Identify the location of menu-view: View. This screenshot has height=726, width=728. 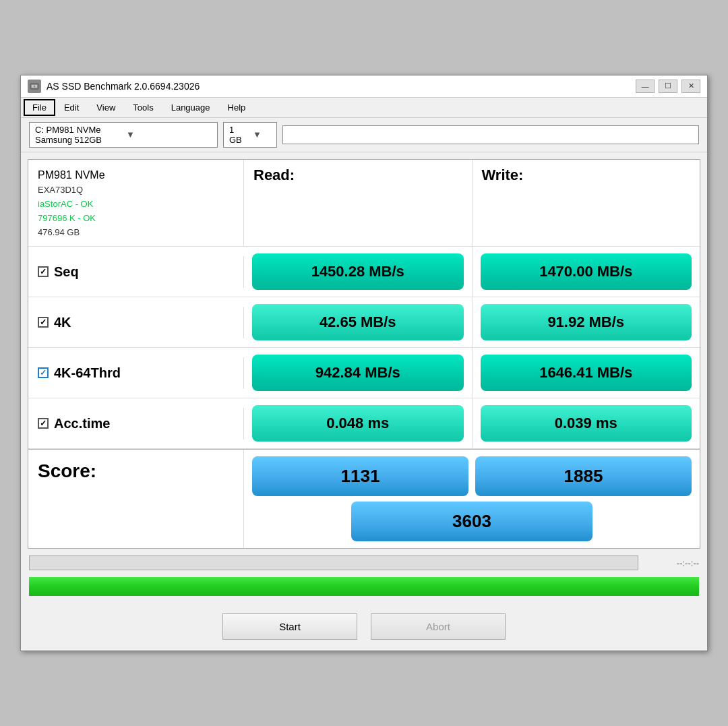
(106, 108).